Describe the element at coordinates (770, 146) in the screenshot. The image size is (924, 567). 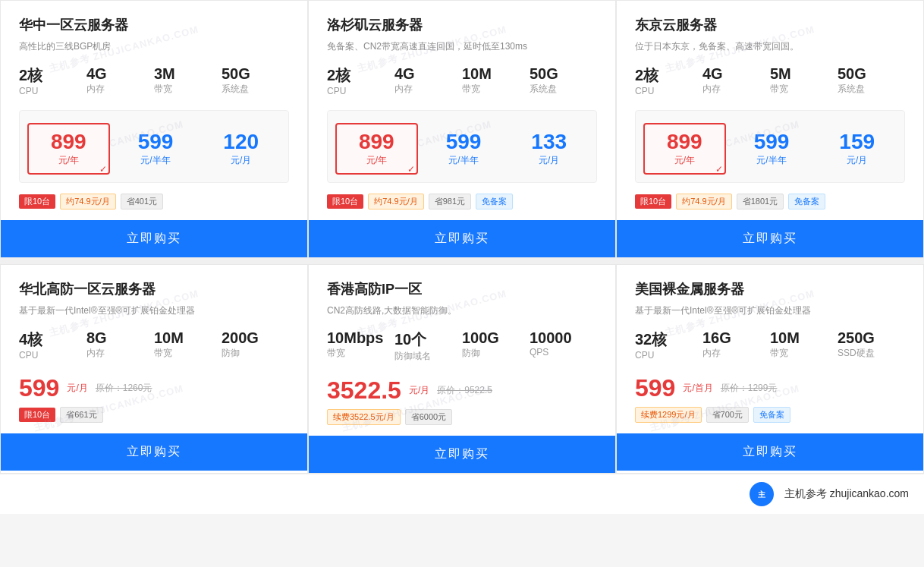
I see `prices-section: 899元/年599元/半年159元/月` at that location.